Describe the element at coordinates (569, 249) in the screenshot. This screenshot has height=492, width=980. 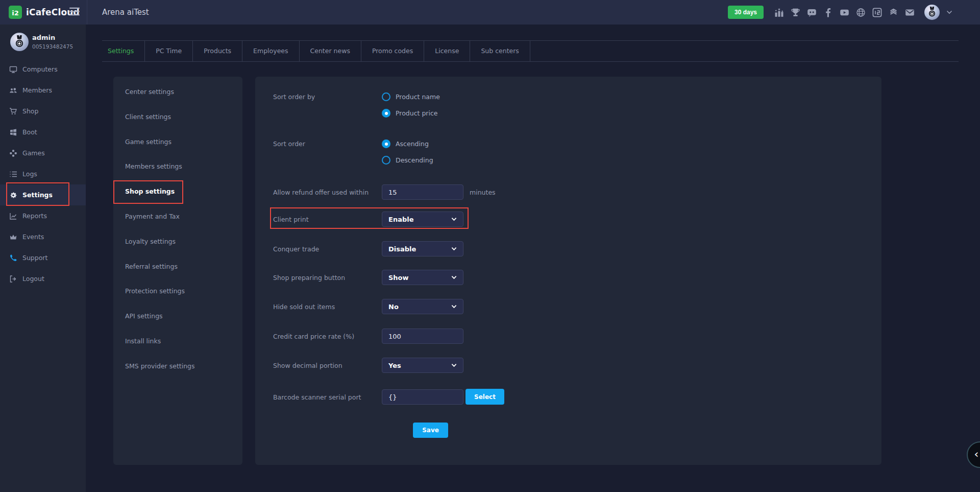
I see `conquer-trade-row: Conquer trade Disable` at that location.